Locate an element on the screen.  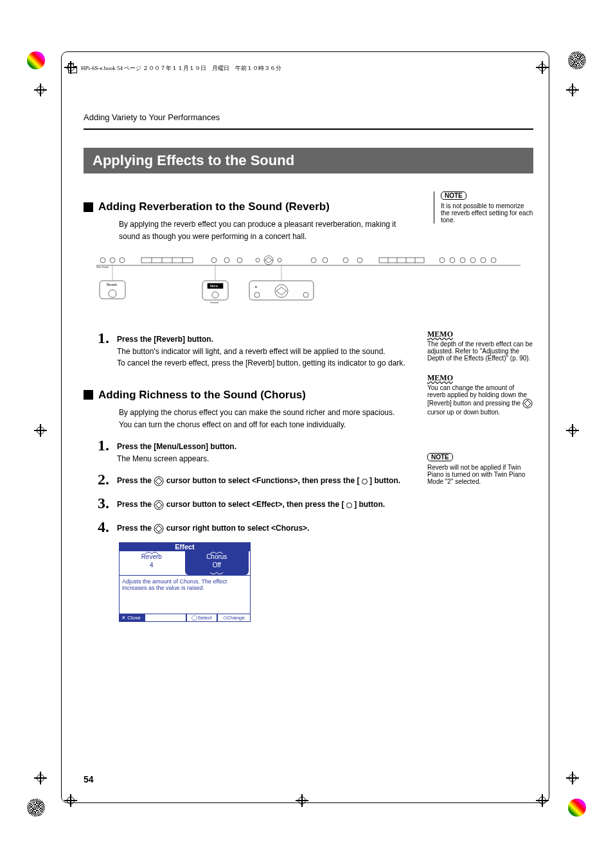
note-text: Reverb will not be applied if Twin Piano… is located at coordinates (481, 474).